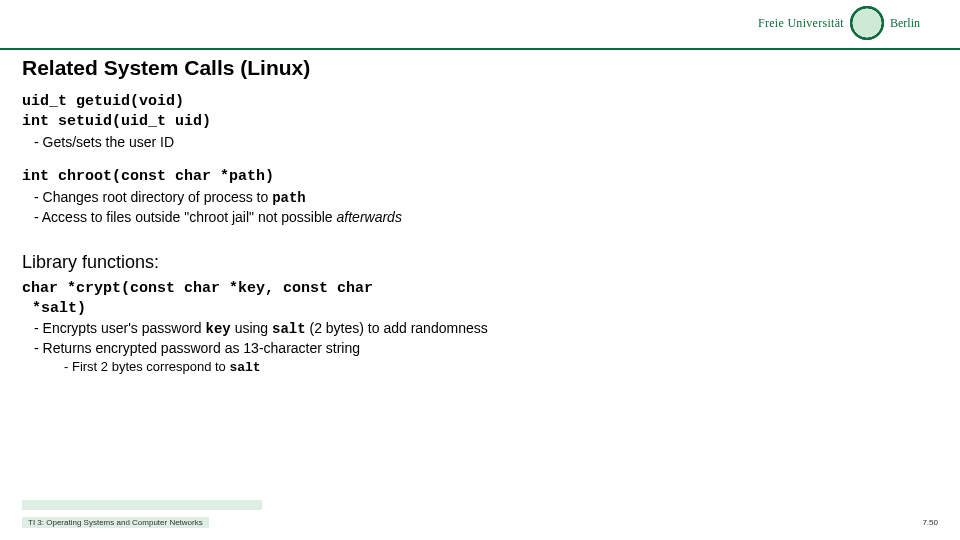 Image resolution: width=960 pixels, height=540 pixels. What do you see at coordinates (289, 198) in the screenshot?
I see `code-path: path` at bounding box center [289, 198].